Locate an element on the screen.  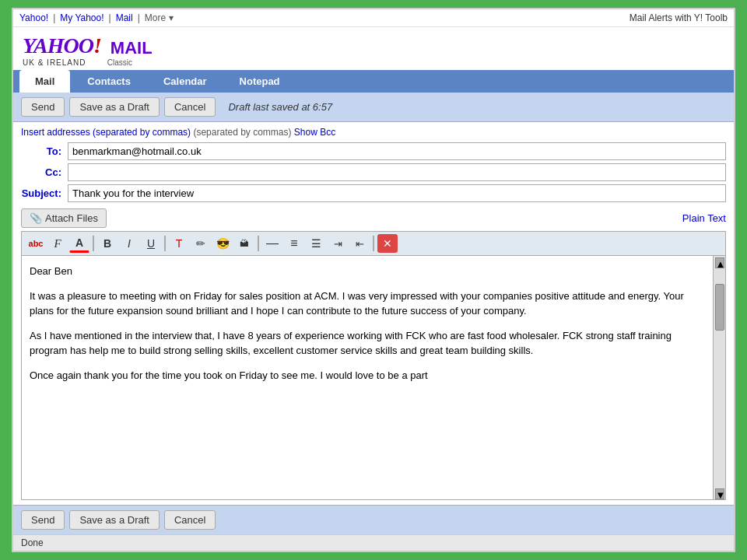
mail-link: Mail is located at coordinates (124, 18).